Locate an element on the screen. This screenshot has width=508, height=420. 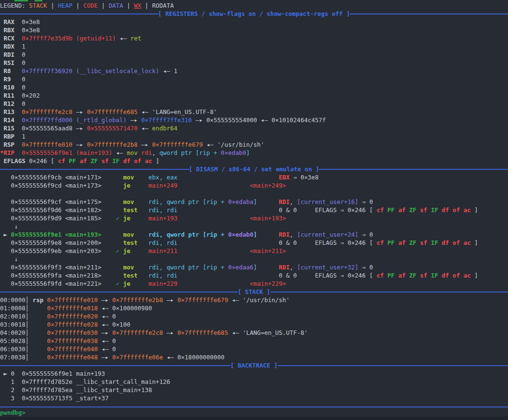
backtrace-section-header: [ BACKTRACE ] is located at coordinates (254, 366).